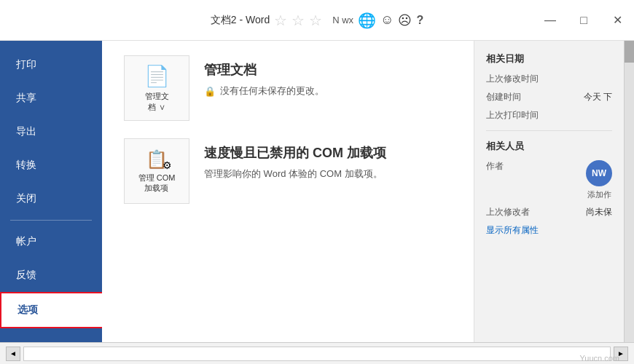 The height and width of the screenshot is (364, 634). Describe the element at coordinates (157, 102) in the screenshot. I see `manage-doc-icon-label: 管理文档 ∨` at that location.